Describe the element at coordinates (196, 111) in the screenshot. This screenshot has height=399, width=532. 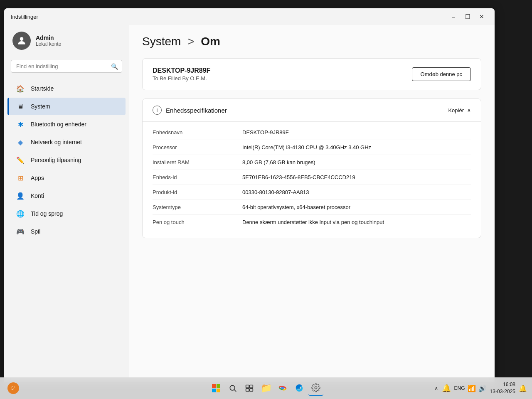
I see `specs-section-title: Enhedsspecifikationer` at that location.